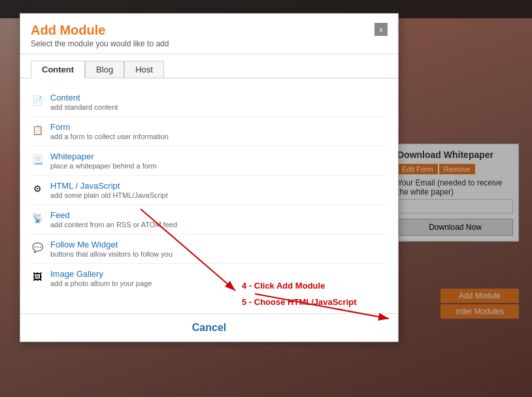 This screenshot has height=397, width=532. Describe the element at coordinates (114, 215) in the screenshot. I see `feed-name: Feed` at that location.